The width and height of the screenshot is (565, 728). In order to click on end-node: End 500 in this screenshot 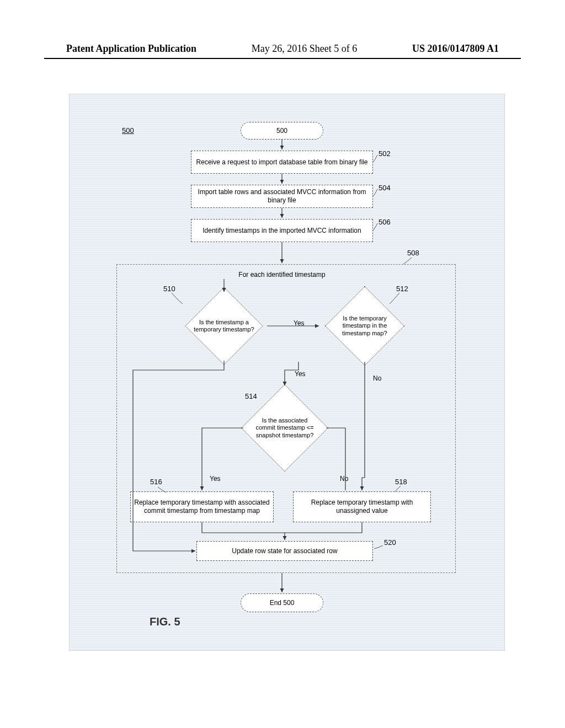, I will do `click(282, 603)`.